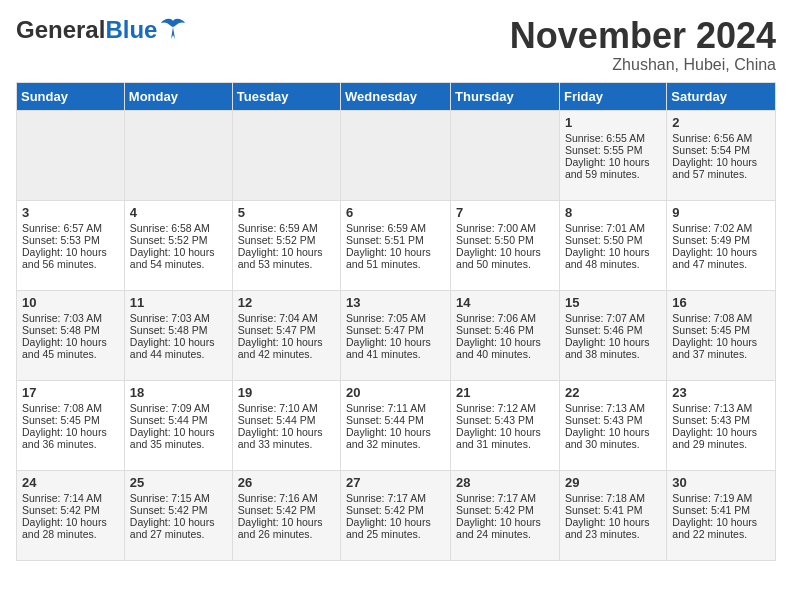 The width and height of the screenshot is (792, 612). Describe the element at coordinates (170, 318) in the screenshot. I see `sunrise: Sunrise: 7:03 AM` at that location.